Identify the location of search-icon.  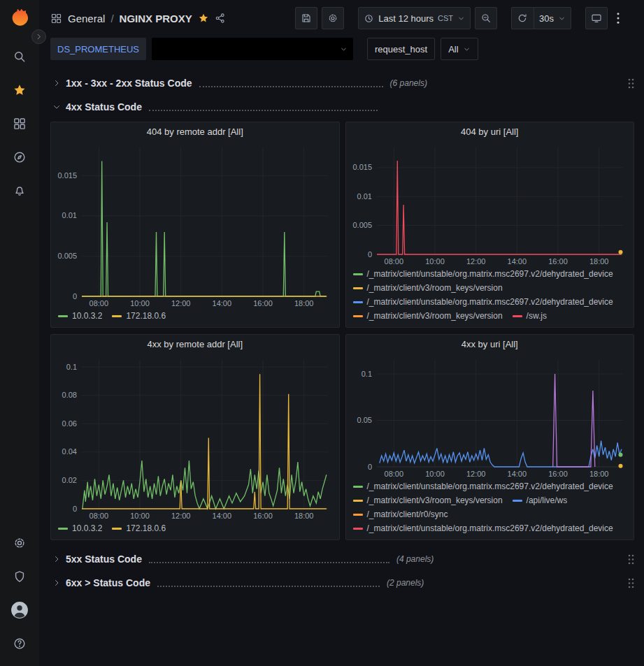
(20, 57).